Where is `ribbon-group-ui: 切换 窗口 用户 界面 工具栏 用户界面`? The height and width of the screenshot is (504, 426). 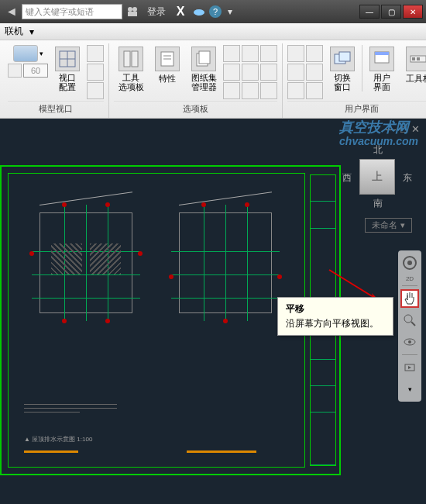 ribbon-group-ui: 切换 窗口 用户 界面 工具栏 用户界面 is located at coordinates (355, 81).